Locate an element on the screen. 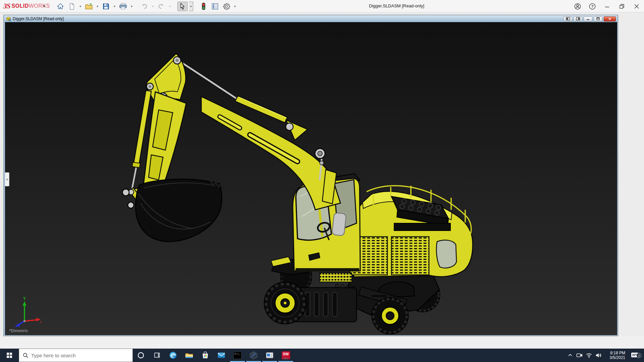 Image resolution: width=644 pixels, height=362 pixels. solidworks-icon: SW 2021 is located at coordinates (286, 355).